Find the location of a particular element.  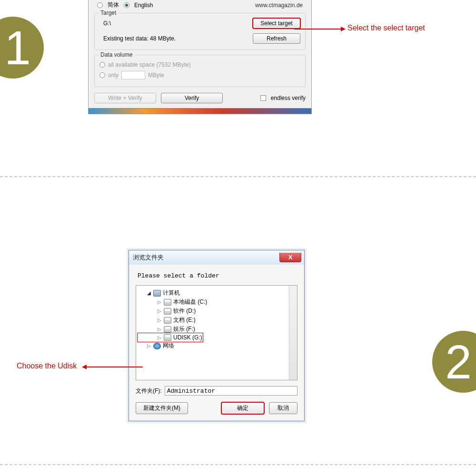

taskbar-edge is located at coordinates (200, 111).